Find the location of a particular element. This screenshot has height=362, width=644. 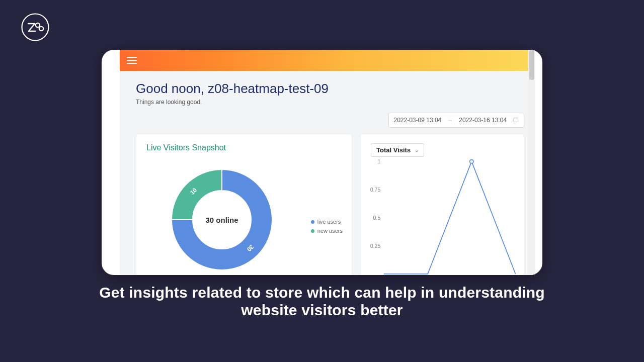

svg-text: 0.25 is located at coordinates (375, 246).